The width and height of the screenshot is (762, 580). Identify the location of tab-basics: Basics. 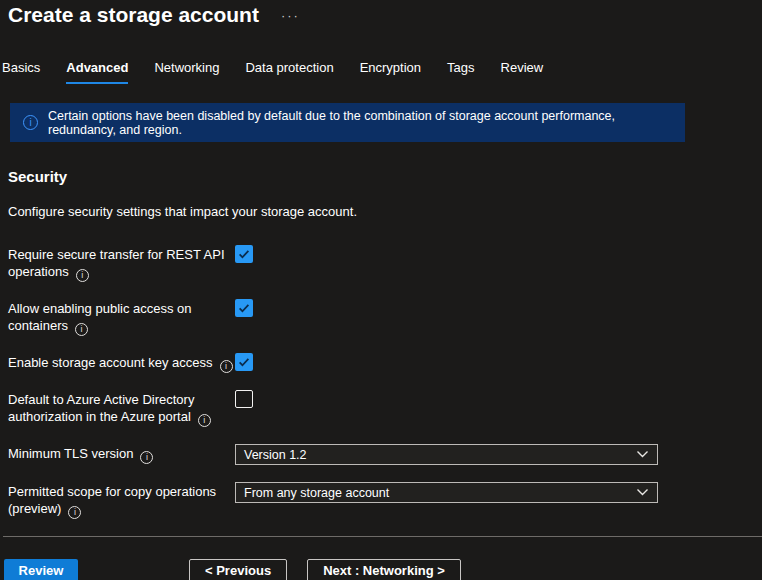
(21, 72).